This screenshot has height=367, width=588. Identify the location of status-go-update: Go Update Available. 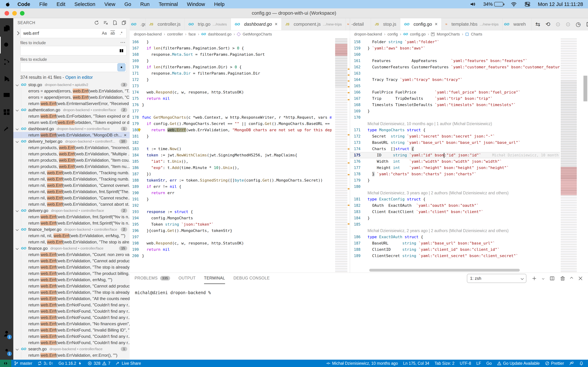
(519, 363).